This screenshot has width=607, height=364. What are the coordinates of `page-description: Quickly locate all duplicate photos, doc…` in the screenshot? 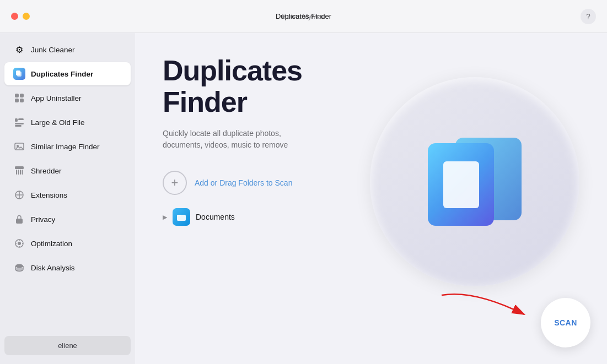 It's located at (229, 139).